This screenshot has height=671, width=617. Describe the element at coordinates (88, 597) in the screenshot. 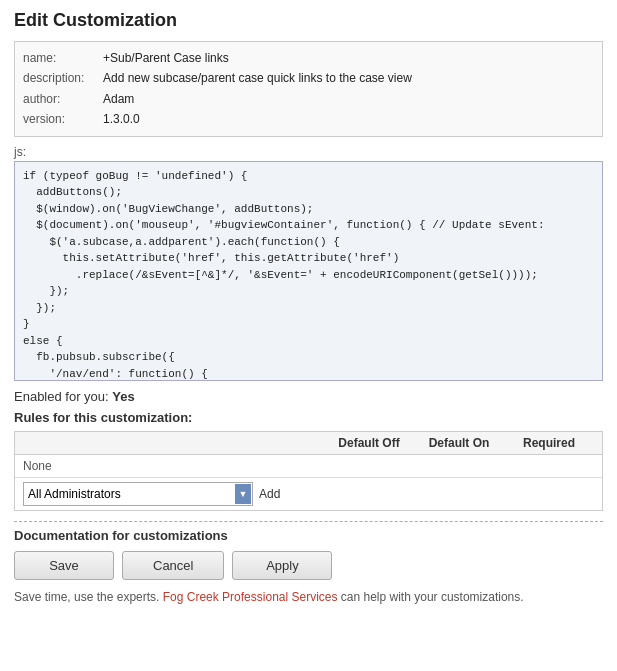

I see `footer-text-before: Save time, use the experts.` at that location.